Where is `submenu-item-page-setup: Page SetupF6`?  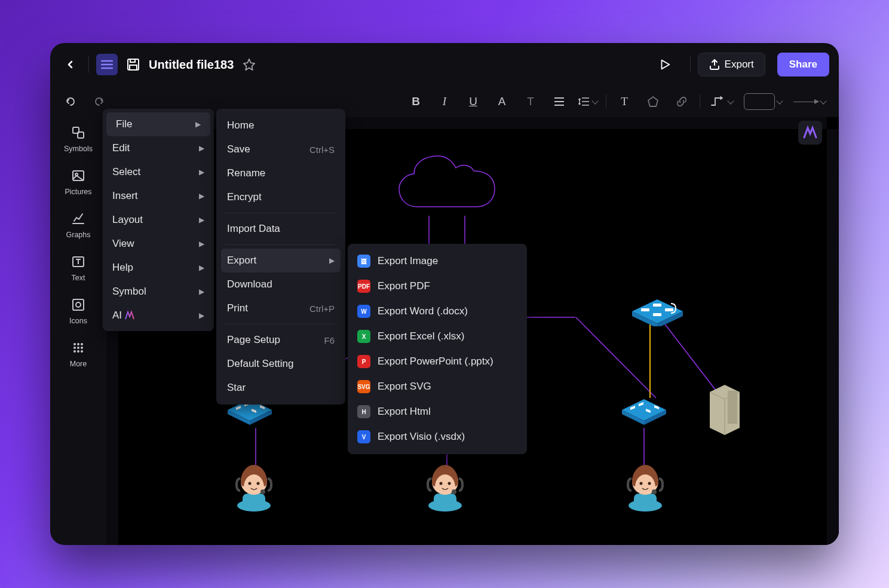
submenu-item-page-setup: Page SetupF6 is located at coordinates (281, 340).